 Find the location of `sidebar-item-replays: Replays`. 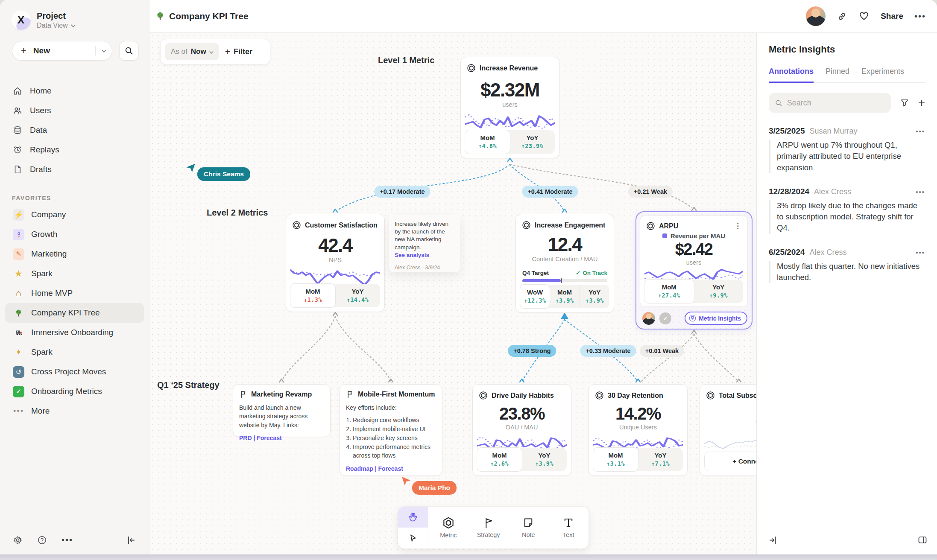

sidebar-item-replays: Replays is located at coordinates (74, 150).